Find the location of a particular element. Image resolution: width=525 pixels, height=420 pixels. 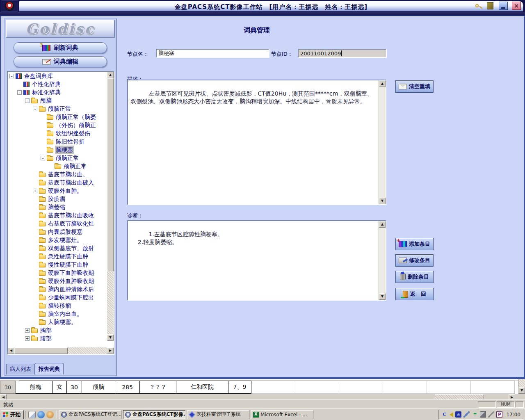

expand-plus-icon: + is located at coordinates (35, 191).